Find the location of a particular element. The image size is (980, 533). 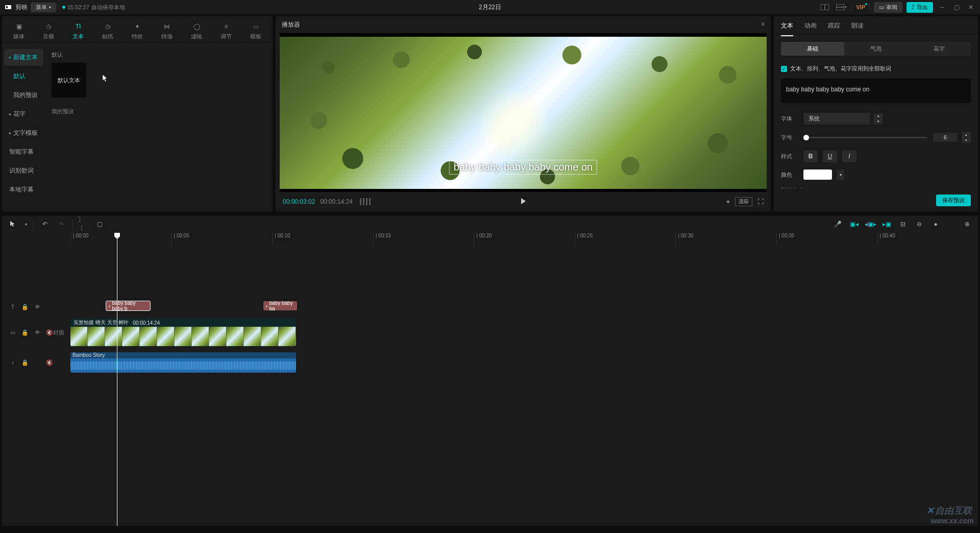

media-tab-5: ⋈转场 is located at coordinates (167, 32).